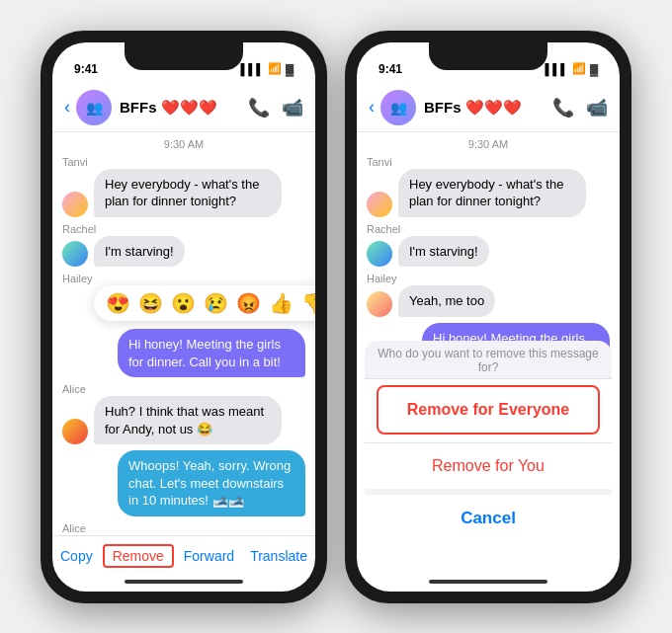 This screenshot has height=633, width=672. What do you see at coordinates (184, 245) in the screenshot?
I see `msg-sender-rachel: Rachel I'm starving!` at bounding box center [184, 245].